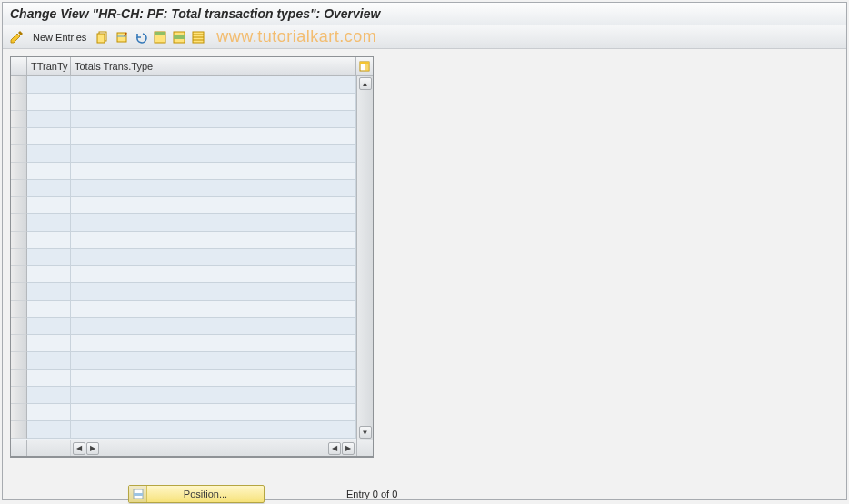  I want to click on vertical-scrollbar: ▲ ▼, so click(365, 258).